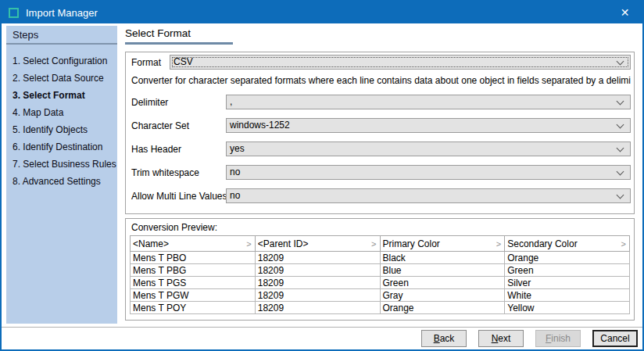 The image size is (644, 351). Describe the element at coordinates (62, 175) in the screenshot. I see `sidebar: Steps 1. Select Configuration2. Select D…` at that location.